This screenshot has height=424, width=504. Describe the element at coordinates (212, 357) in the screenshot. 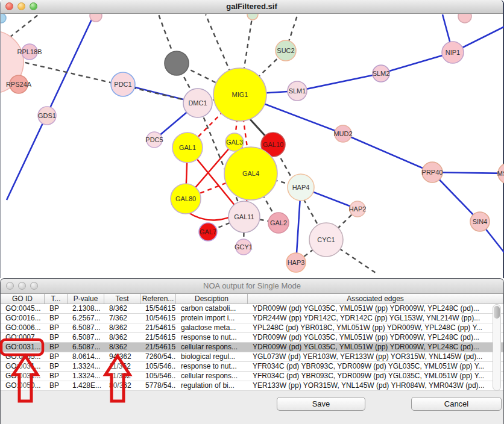

I see `cell-description: biological regul...` at that location.